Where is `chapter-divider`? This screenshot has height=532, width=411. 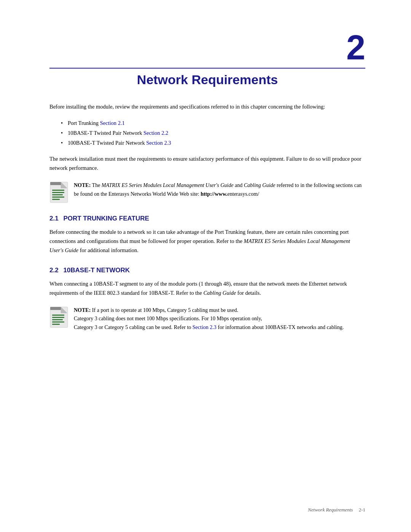
chapter-divider is located at coordinates (207, 68).